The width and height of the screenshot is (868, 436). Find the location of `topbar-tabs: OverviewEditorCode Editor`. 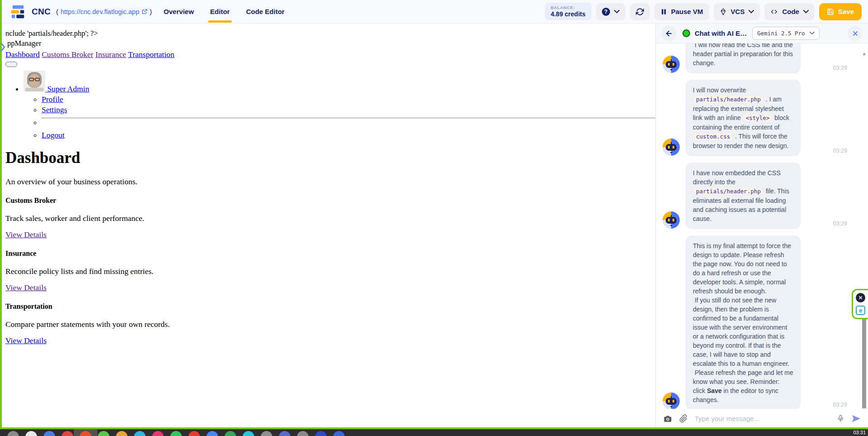

topbar-tabs: OverviewEditorCode Editor is located at coordinates (224, 12).